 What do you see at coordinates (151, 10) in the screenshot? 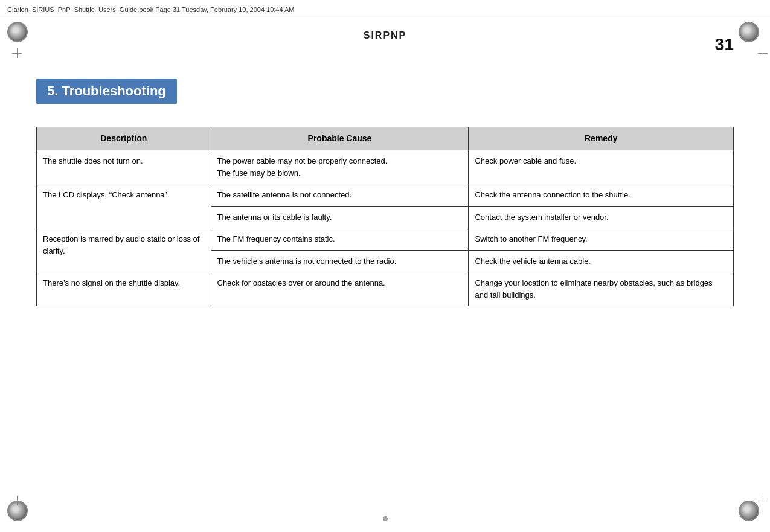
I see `top-bar-text: Clarion_SIRIUS_PnP_Shuttle_Users_Guide.b…` at bounding box center [151, 10].